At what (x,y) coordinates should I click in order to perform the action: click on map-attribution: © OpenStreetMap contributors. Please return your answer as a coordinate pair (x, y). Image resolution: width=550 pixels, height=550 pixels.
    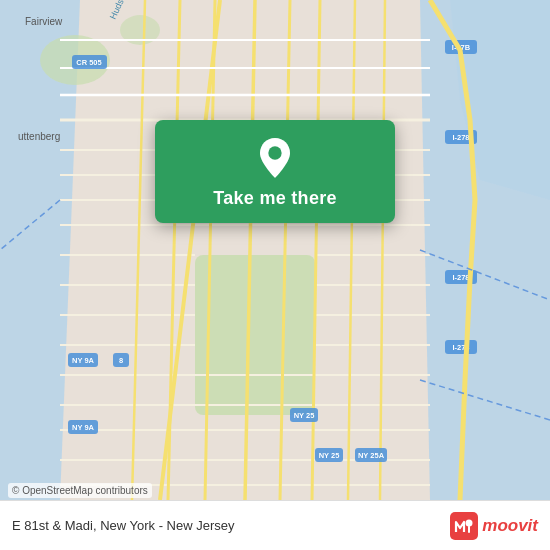
    Looking at the image, I should click on (80, 490).